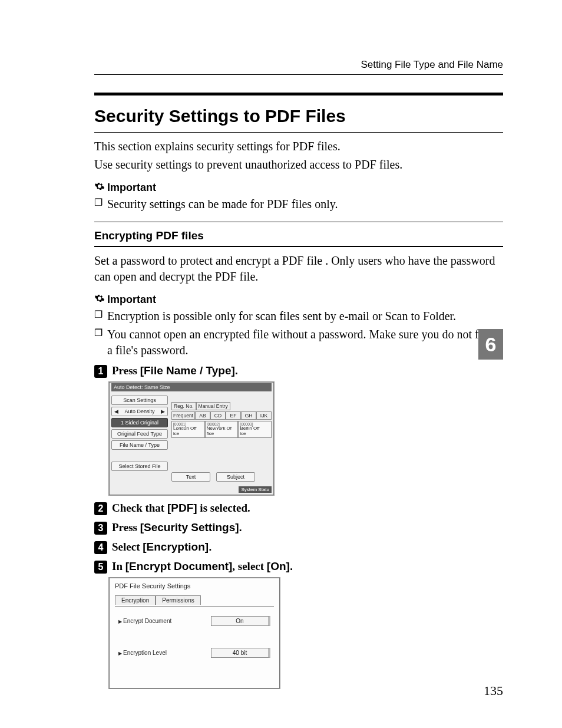  I want to click on step-3: 3 Press [Security Settings]., so click(299, 528).